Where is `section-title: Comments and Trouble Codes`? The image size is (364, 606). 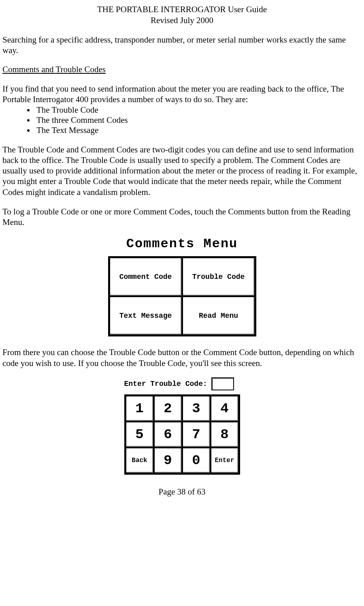 section-title: Comments and Trouble Codes is located at coordinates (182, 70).